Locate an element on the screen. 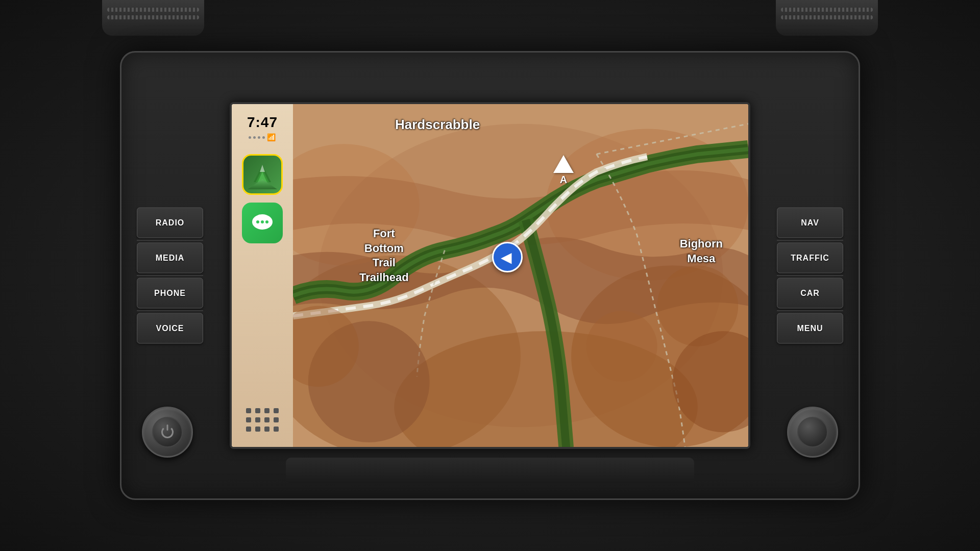  media-button: MEDIA is located at coordinates (170, 258).